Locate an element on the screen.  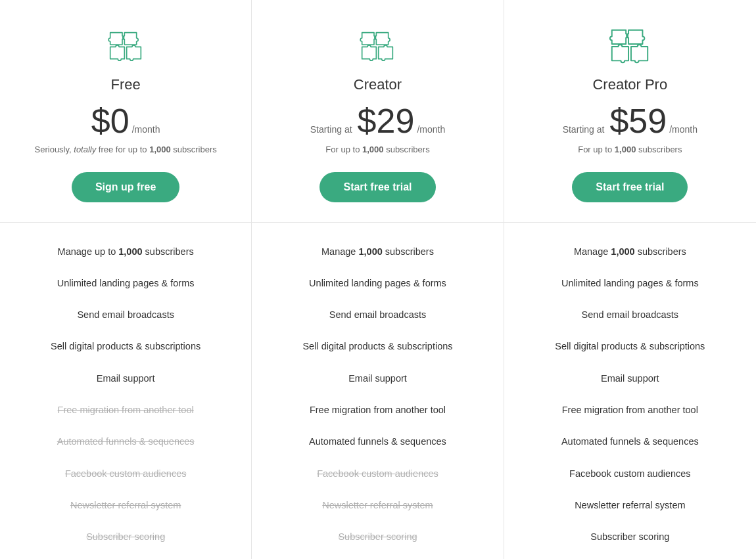
plan-name-free: Free is located at coordinates (126, 85).